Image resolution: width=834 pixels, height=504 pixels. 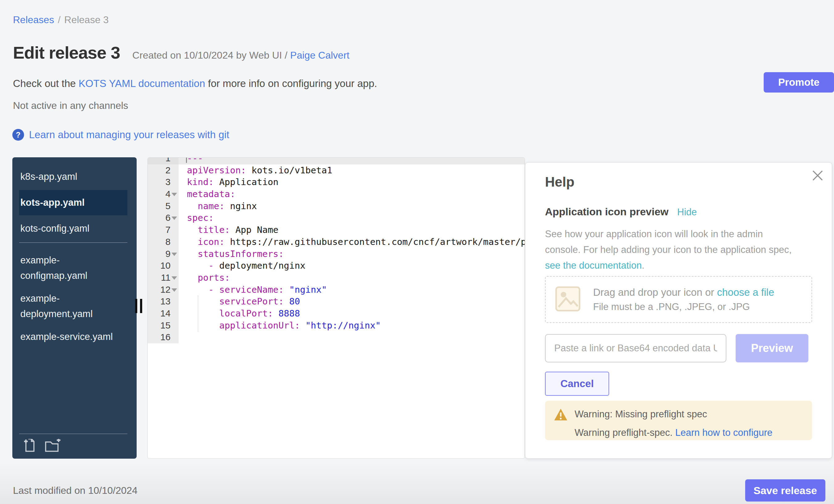 I want to click on code-text: ---, so click(x=352, y=161).